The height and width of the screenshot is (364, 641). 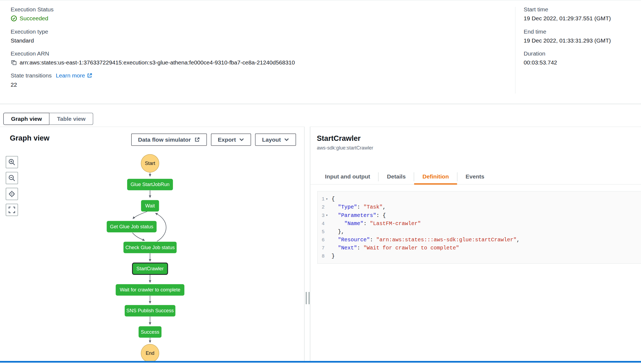 What do you see at coordinates (150, 332) in the screenshot?
I see `node-success: Success` at bounding box center [150, 332].